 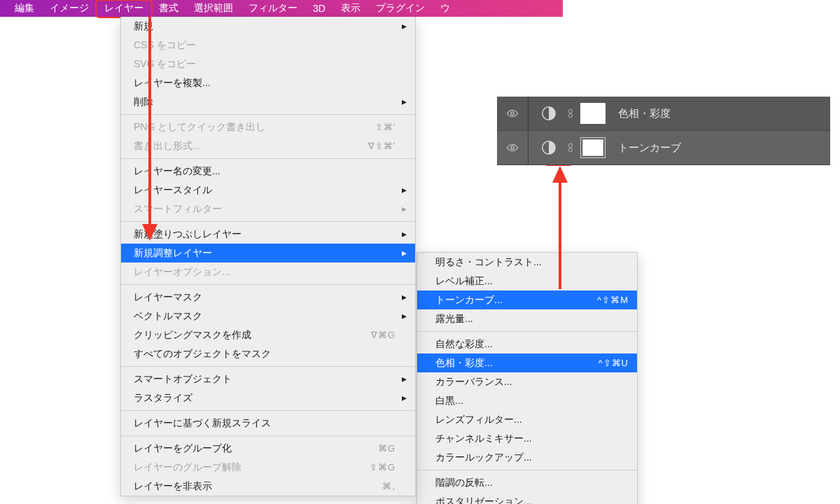 What do you see at coordinates (382, 146) in the screenshot?
I see `menu-item-shortcut: ∇⇧⌘'` at bounding box center [382, 146].